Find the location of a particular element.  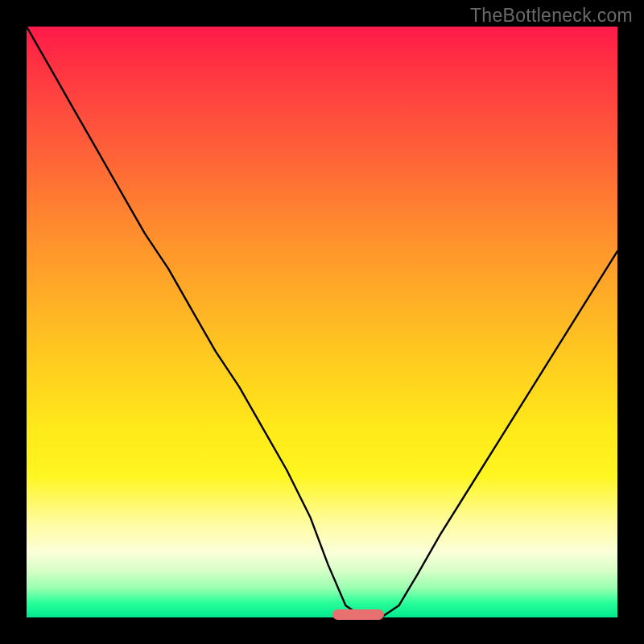

optimum-marker is located at coordinates (358, 615).